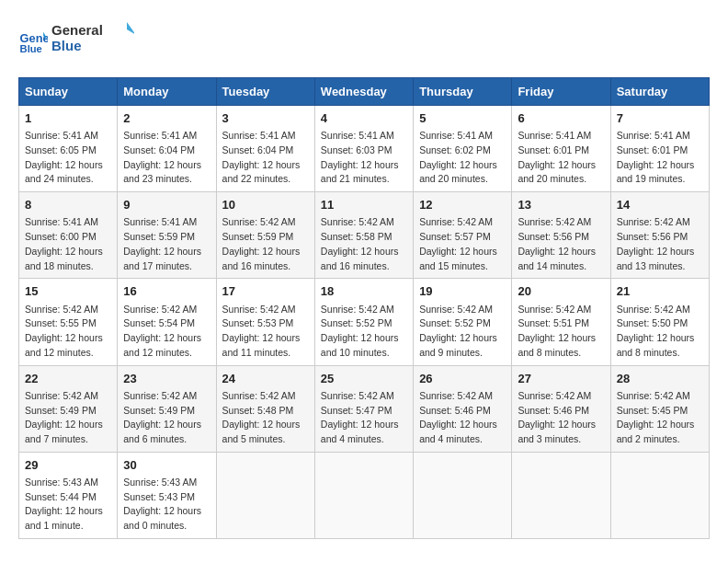 Image resolution: width=728 pixels, height=563 pixels. Describe the element at coordinates (364, 292) in the screenshot. I see `day-number: 18` at that location.